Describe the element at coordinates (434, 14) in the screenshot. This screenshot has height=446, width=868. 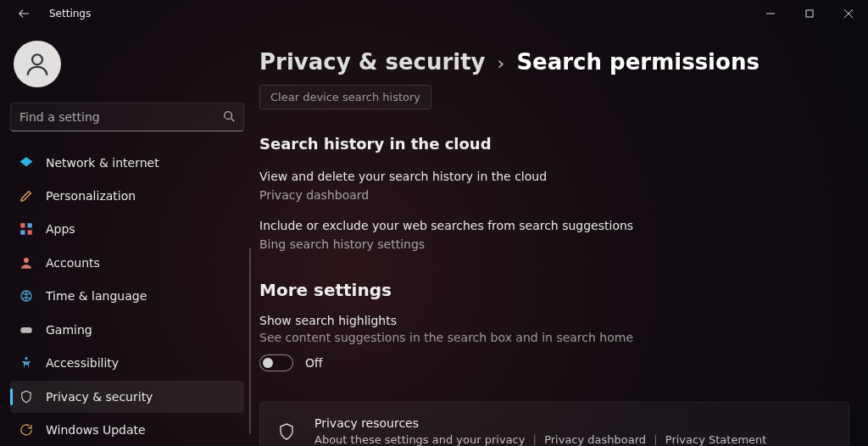
I see `title-bar: Settings` at that location.